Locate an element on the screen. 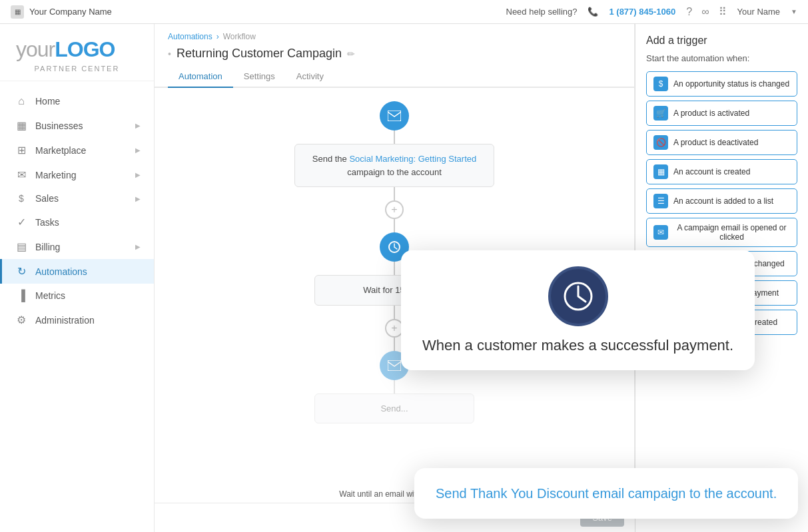  workflow-name: Returning Customer Campagin is located at coordinates (259, 53).